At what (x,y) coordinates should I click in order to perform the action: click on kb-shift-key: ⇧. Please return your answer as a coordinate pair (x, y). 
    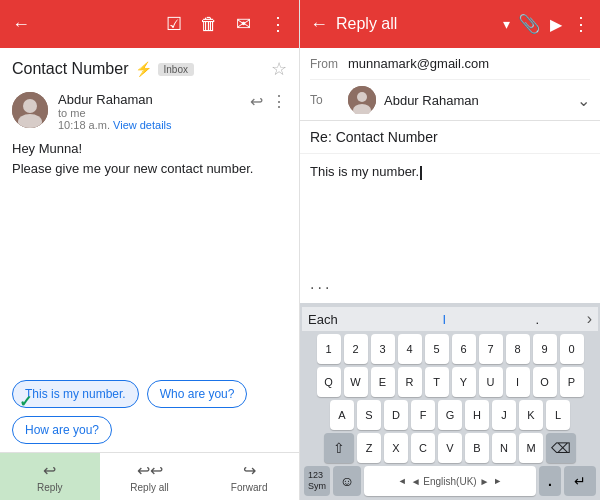
    Looking at the image, I should click on (339, 448).